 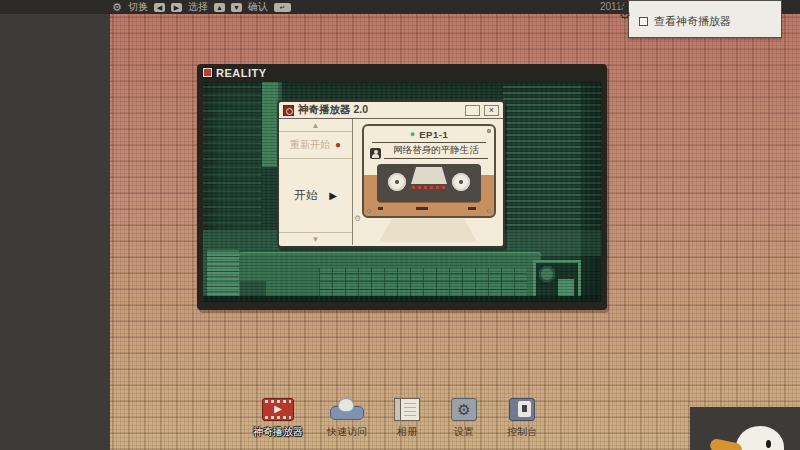 I want to click on icon-label: 快速访问, so click(x=347, y=432).